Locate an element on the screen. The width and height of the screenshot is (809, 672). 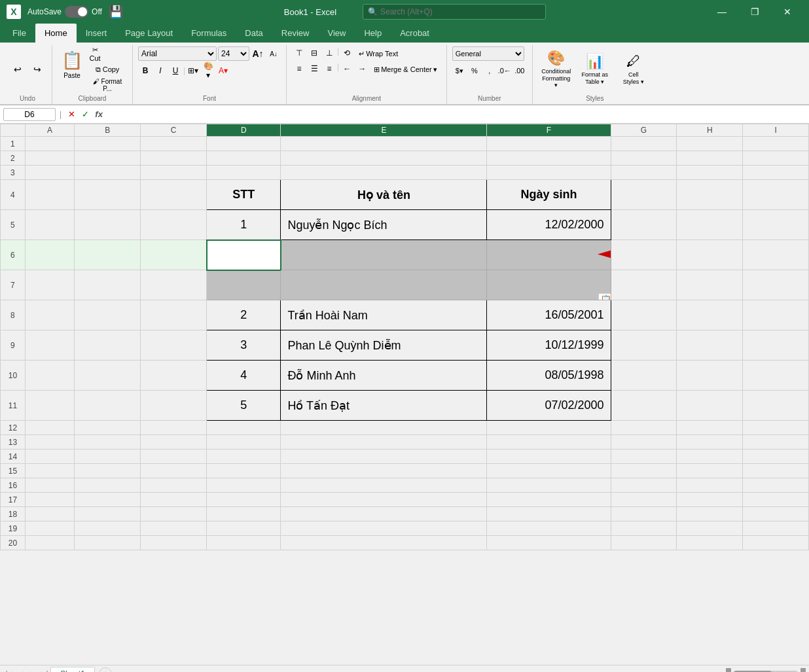
tab-review: Review is located at coordinates (296, 33).